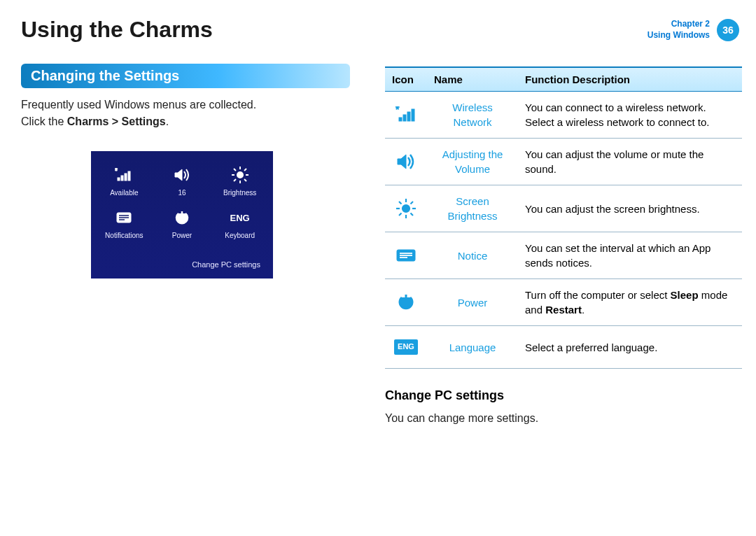 This screenshot has width=756, height=536. Describe the element at coordinates (239, 235) in the screenshot. I see `charm-keyboard-label: Keyboard` at that location.